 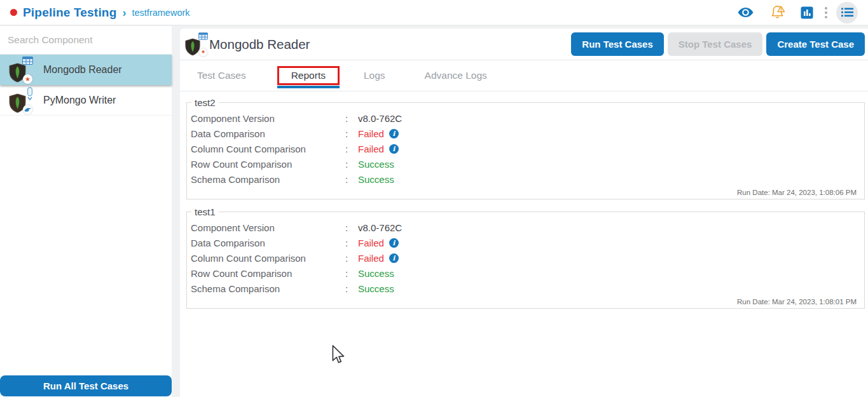 I want to click on report-name: test1, so click(x=205, y=212).